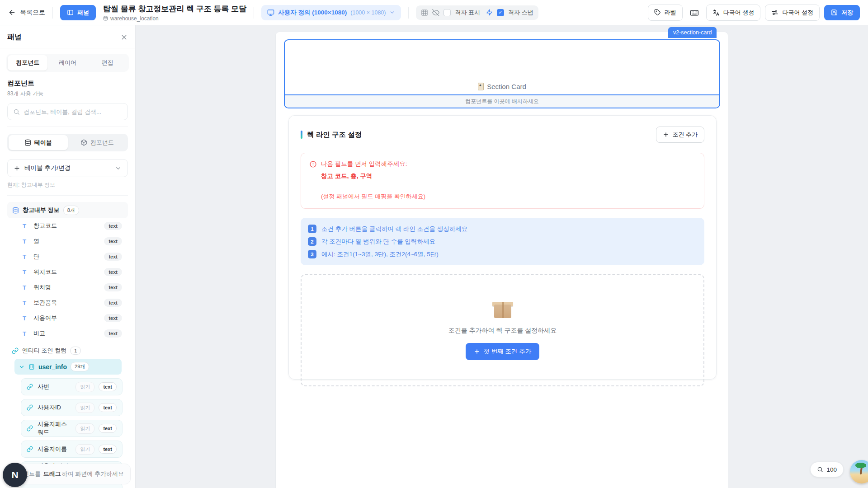 This screenshot has width=868, height=488. What do you see at coordinates (434, 13) in the screenshot?
I see `top-toolbar: 목록으로 패널 탑씰 물류 창고정보관리 렉 구조 등록 모달 warehous…` at bounding box center [434, 13].